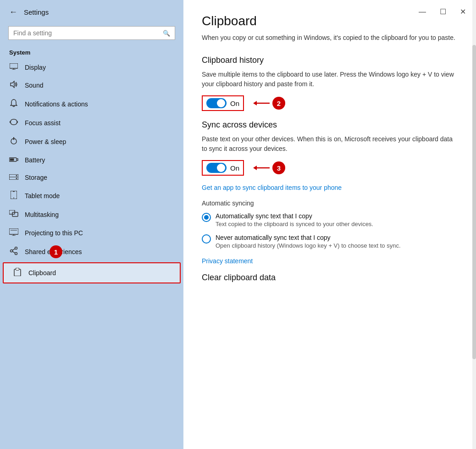 This screenshot has width=476, height=449. I want to click on sidebar-header: ← Settings, so click(92, 12).